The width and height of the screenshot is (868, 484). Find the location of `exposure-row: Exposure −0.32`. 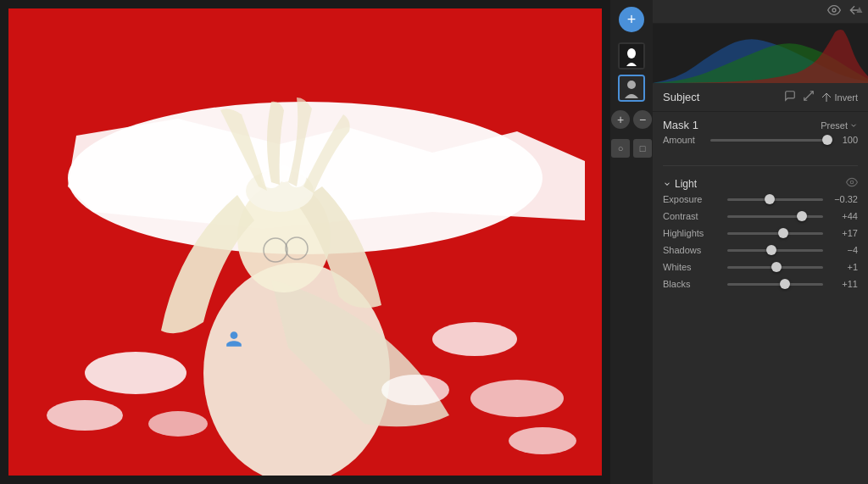

exposure-row: Exposure −0.32 is located at coordinates (760, 199).